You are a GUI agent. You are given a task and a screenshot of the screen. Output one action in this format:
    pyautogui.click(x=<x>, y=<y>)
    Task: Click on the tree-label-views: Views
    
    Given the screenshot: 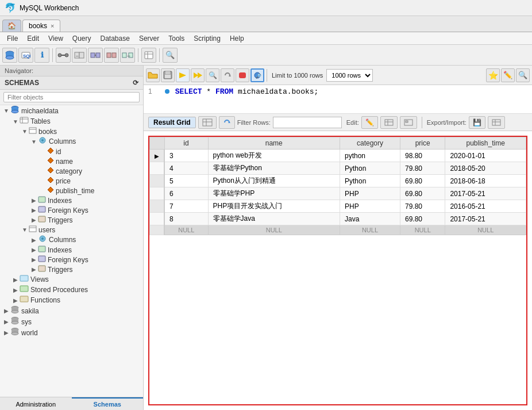 What is the action you would take?
    pyautogui.click(x=40, y=279)
    